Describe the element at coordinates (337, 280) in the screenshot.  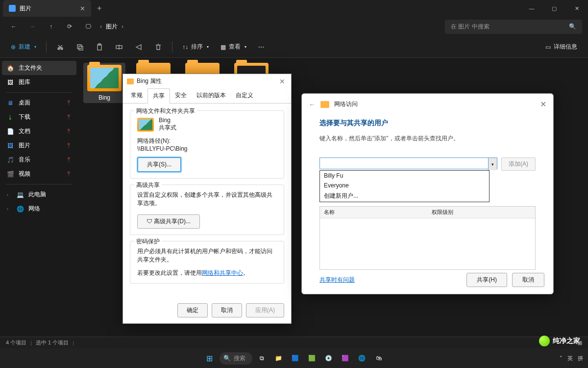
I see `trouble-sharing-link: 共享时有问题` at that location.